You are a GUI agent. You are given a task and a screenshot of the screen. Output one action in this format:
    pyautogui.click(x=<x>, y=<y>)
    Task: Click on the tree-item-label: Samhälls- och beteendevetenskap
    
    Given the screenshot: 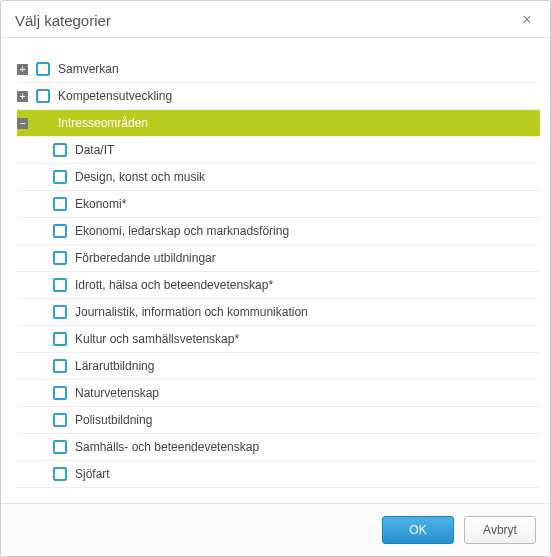 What is the action you would take?
    pyautogui.click(x=167, y=447)
    